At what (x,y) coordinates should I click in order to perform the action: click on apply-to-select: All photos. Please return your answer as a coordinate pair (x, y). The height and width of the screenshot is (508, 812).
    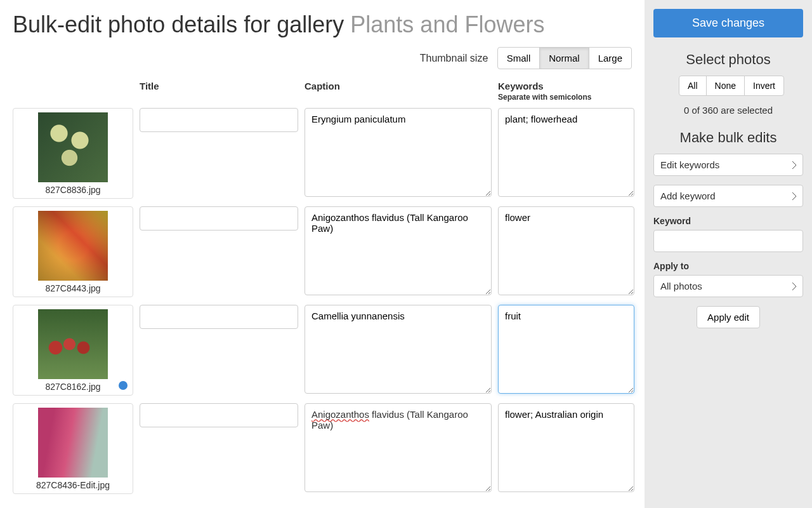
    Looking at the image, I should click on (728, 286).